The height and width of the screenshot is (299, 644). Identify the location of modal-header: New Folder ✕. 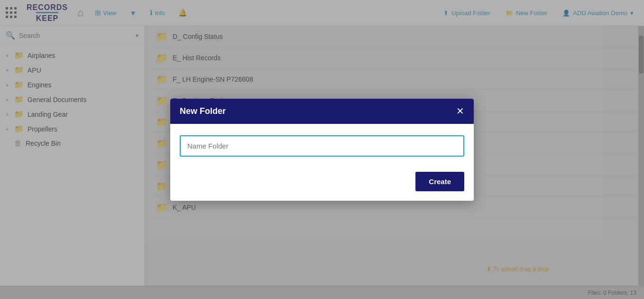
(322, 111).